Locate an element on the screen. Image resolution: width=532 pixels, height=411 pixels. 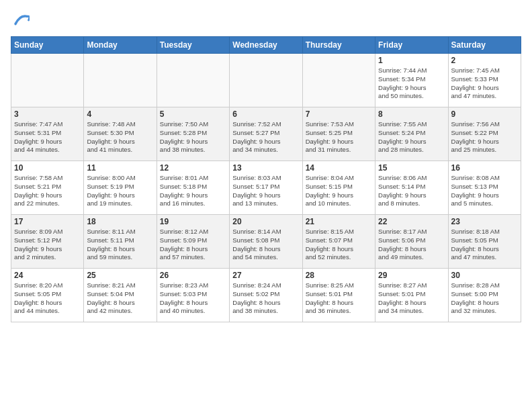
calendar-cell: 16Sunrise: 8:08 AM Sunset: 5:13 PM Dayli… is located at coordinates (484, 188).